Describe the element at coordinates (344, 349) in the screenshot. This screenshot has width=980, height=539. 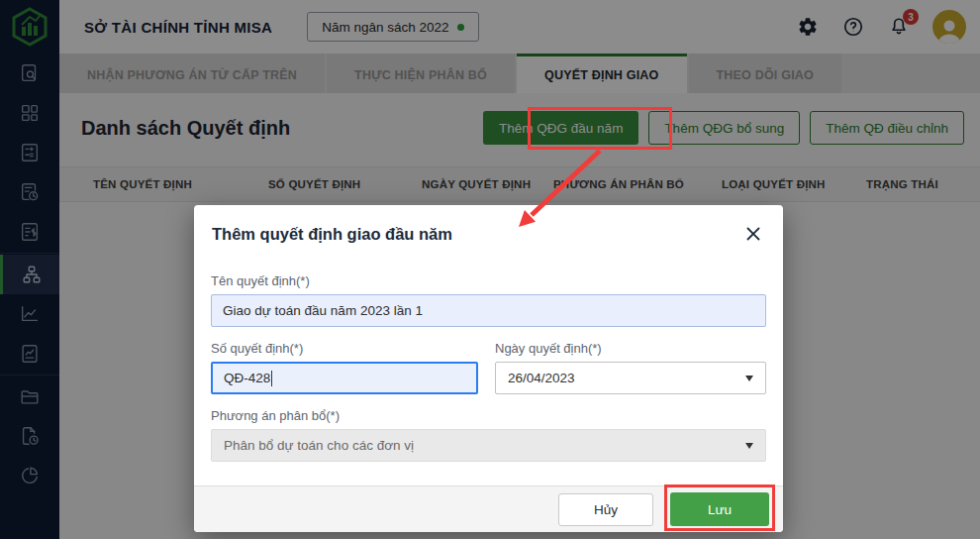
I see `decision-number-label: Số quyết định(*)` at that location.